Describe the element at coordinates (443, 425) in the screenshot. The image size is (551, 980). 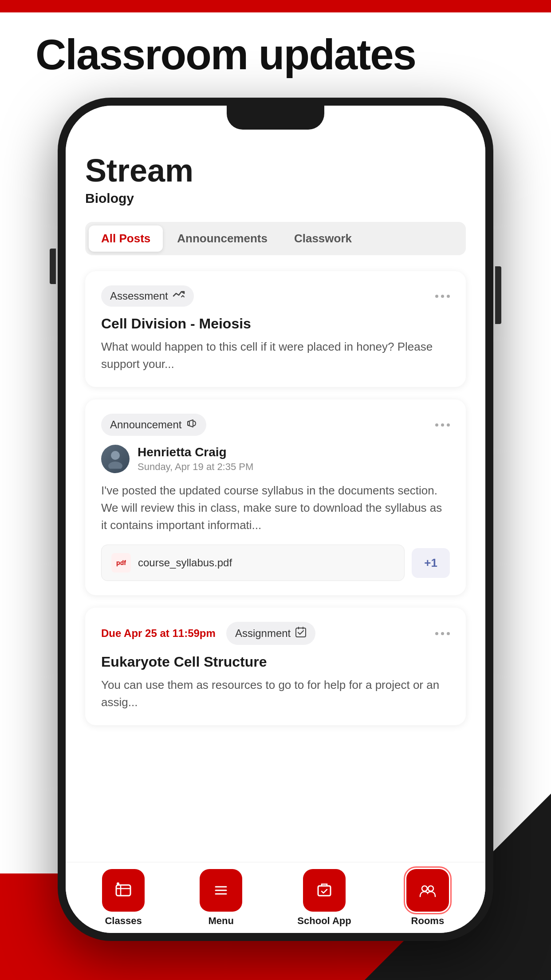
I see `announcement-more-button` at that location.